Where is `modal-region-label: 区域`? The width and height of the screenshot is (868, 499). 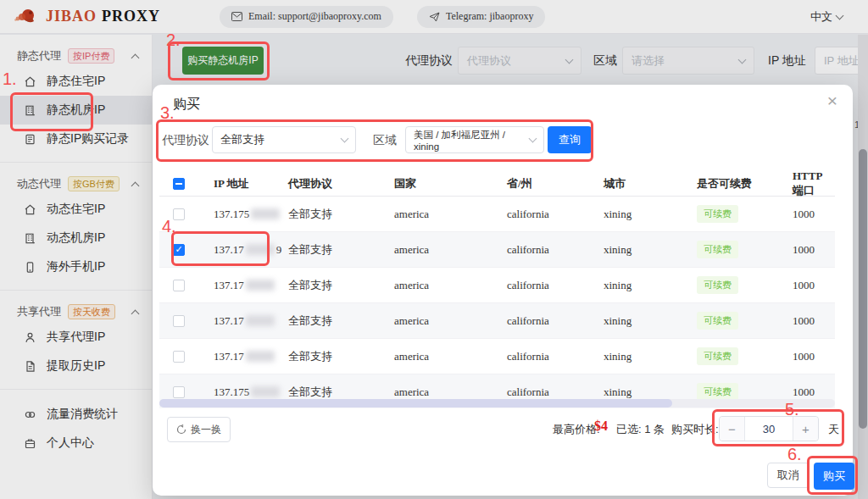 modal-region-label: 区域 is located at coordinates (385, 141).